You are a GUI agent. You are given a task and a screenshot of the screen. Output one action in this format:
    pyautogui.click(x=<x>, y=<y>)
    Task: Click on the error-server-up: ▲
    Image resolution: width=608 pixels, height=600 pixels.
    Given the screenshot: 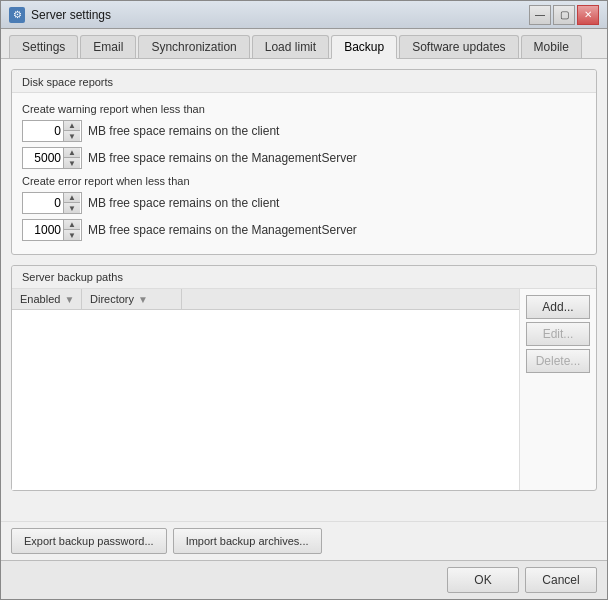 What is the action you would take?
    pyautogui.click(x=72, y=225)
    